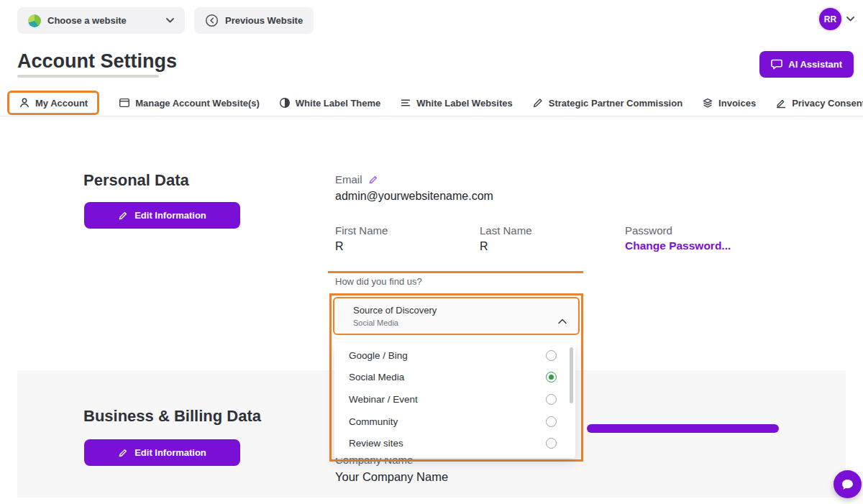 This screenshot has width=863, height=504. What do you see at coordinates (827, 104) in the screenshot?
I see `tab-label: Privacy Consents` at bounding box center [827, 104].